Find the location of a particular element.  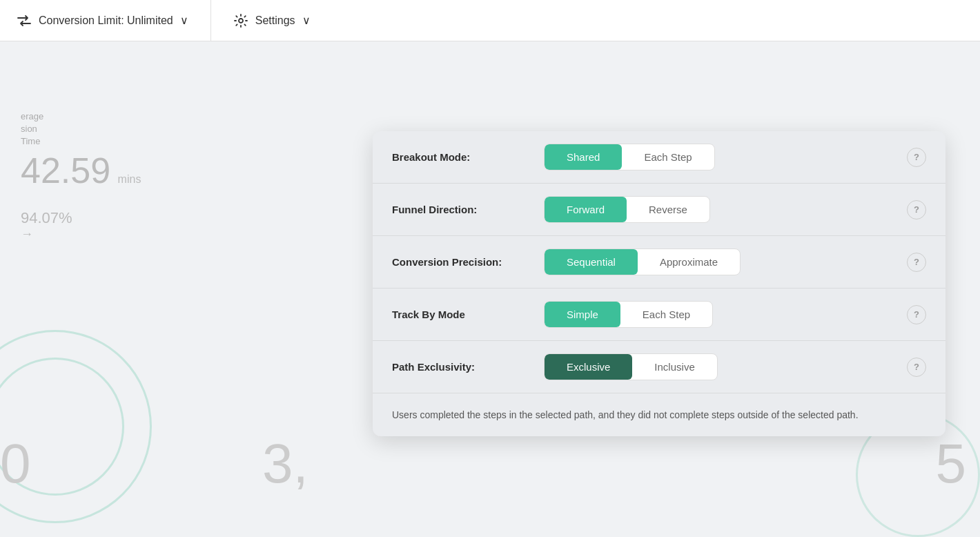

settings-label-path-exclusivity: Path Exclusivity: is located at coordinates (468, 367).